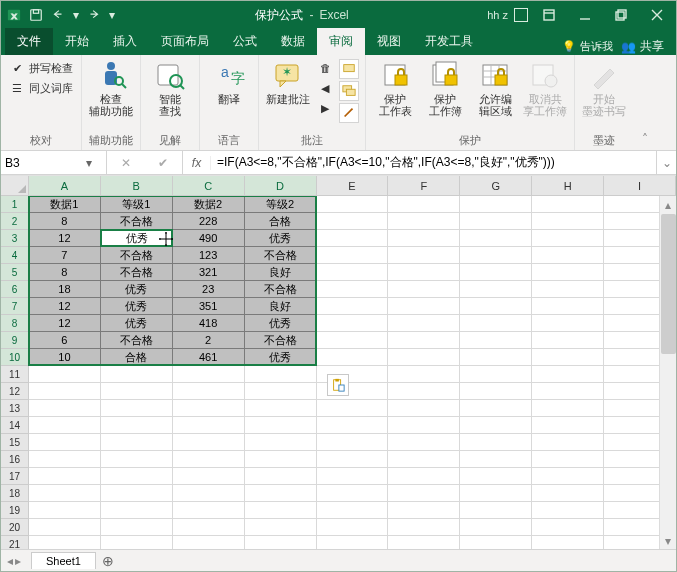  What do you see at coordinates (209, 460) in the screenshot?
I see `cell-C16` at bounding box center [209, 460].